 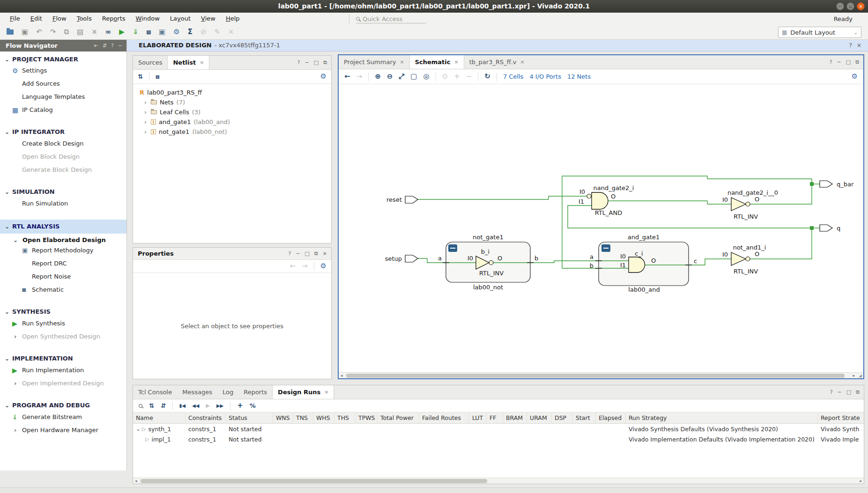 I want to click on nav-create-block-design: Create Block Design, so click(x=63, y=144).